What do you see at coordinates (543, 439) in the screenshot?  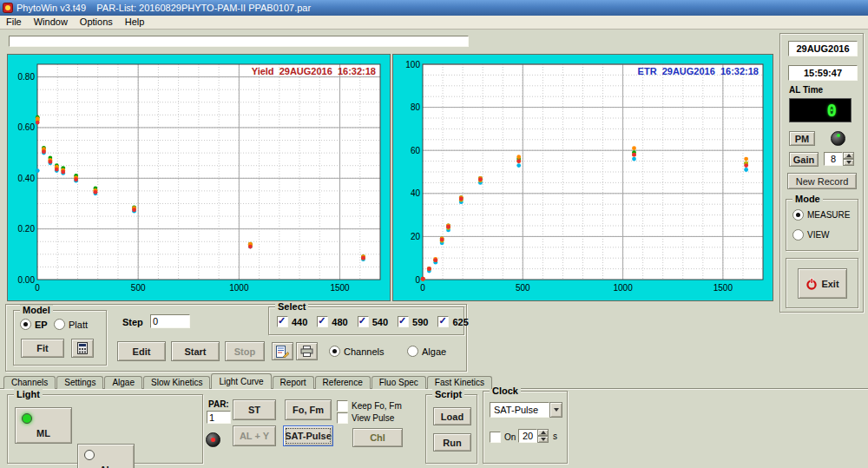 I see `interval-down-button` at bounding box center [543, 439].